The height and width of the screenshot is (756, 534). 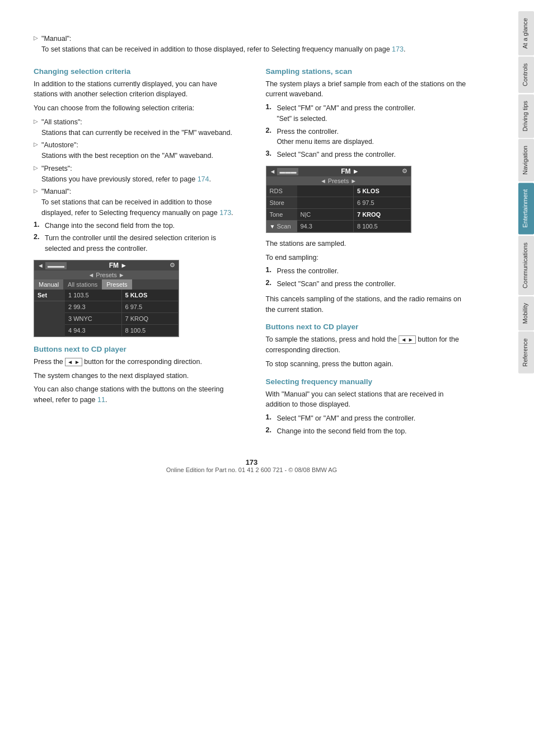 What do you see at coordinates (151, 330) in the screenshot?
I see `cell-4-2: 8 100.5` at bounding box center [151, 330].